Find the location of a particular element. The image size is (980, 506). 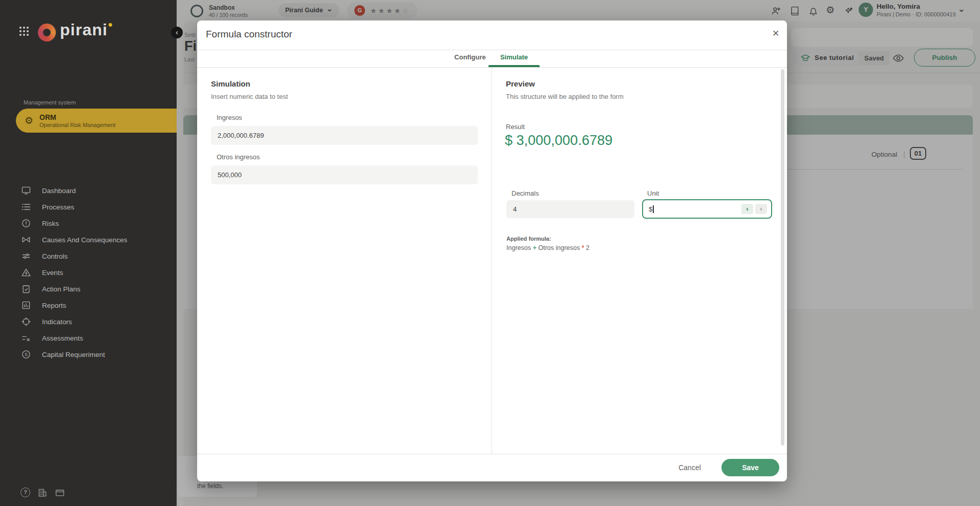

simulation-subheading: Insert numeric data to test is located at coordinates (249, 96).